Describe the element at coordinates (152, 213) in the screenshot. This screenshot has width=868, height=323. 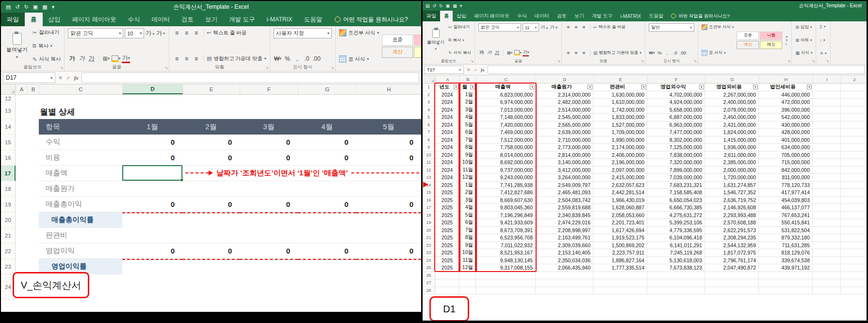
I see `cell-D20: -` at that location.